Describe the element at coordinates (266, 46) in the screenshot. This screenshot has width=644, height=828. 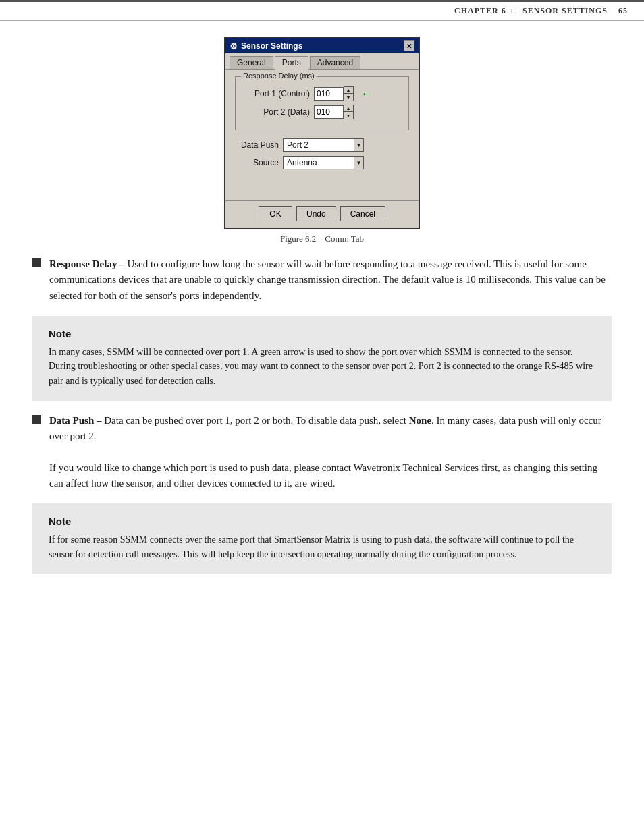
I see `dialog-titlebar-left: ⚙ Sensor Settings` at that location.